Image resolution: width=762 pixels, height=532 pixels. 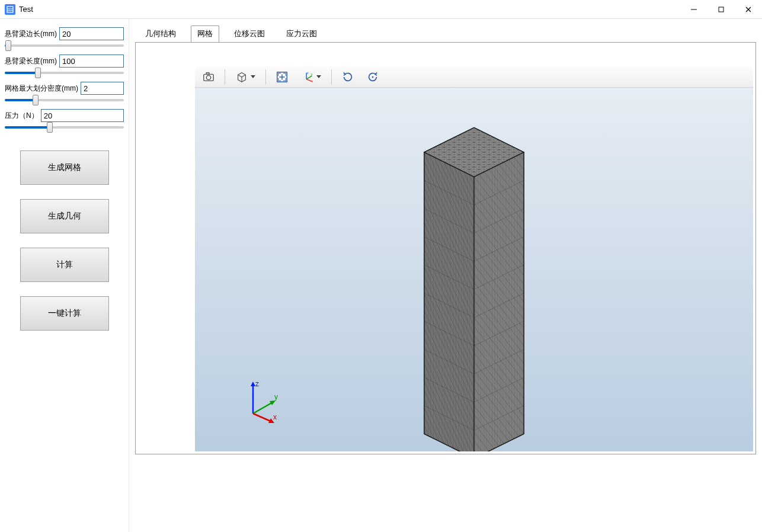 What do you see at coordinates (373, 77) in the screenshot?
I see `rotate-reset-icon` at bounding box center [373, 77].